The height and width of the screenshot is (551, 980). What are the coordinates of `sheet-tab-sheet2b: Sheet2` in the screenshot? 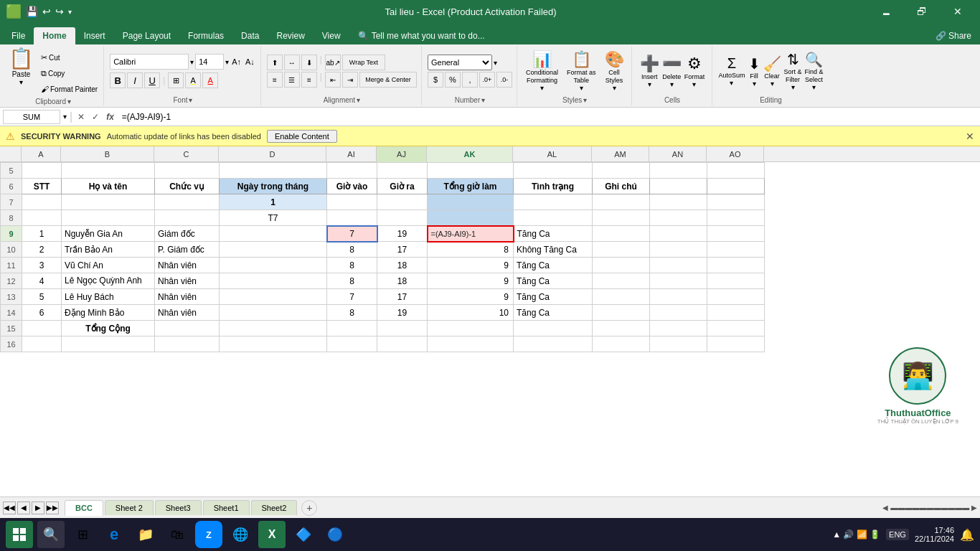 It's located at (274, 508).